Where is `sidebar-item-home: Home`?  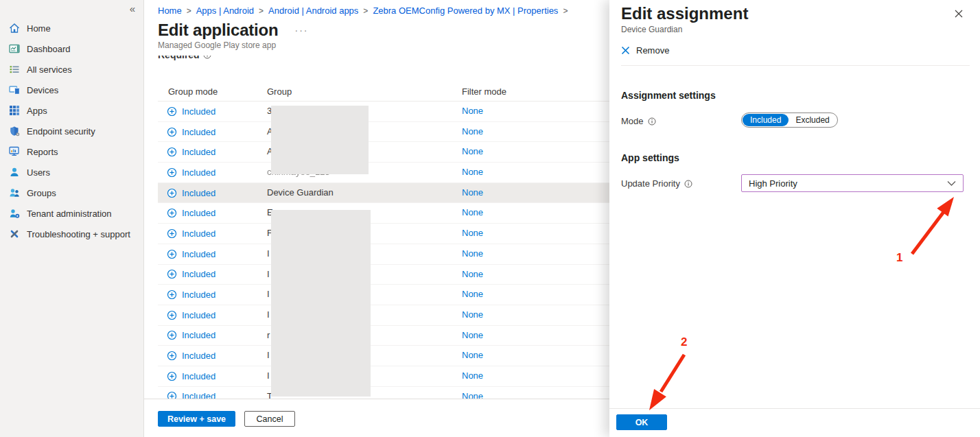 sidebar-item-home: Home is located at coordinates (71, 28).